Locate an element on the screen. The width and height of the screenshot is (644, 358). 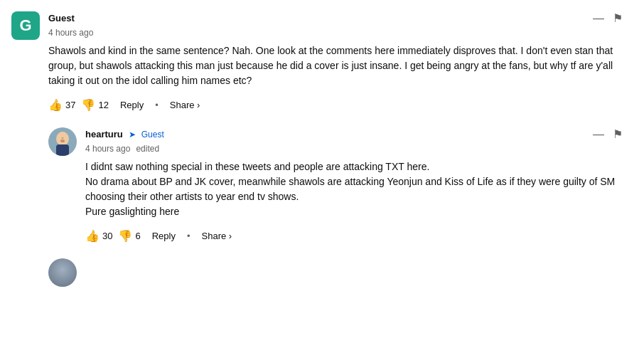
hearturu-comment-actions: 👍 30 👎 6 Reply • Share › is located at coordinates (354, 236).